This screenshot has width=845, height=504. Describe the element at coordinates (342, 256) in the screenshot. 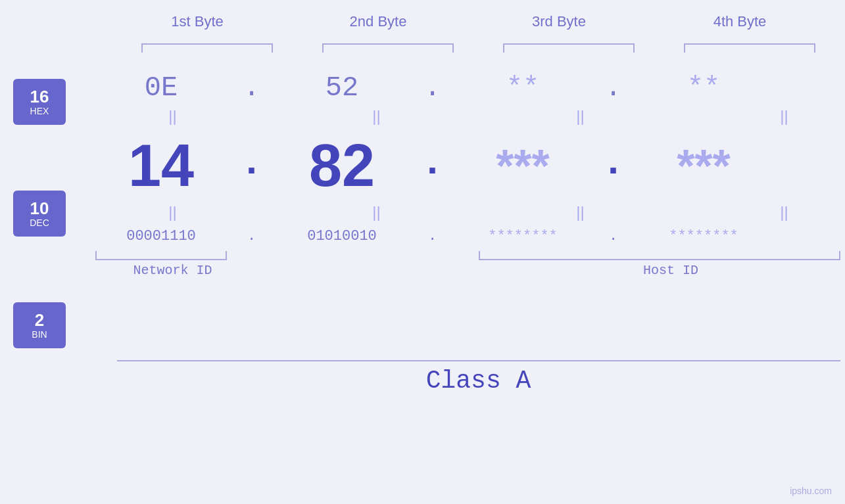

I see `bottom-spacer2` at that location.